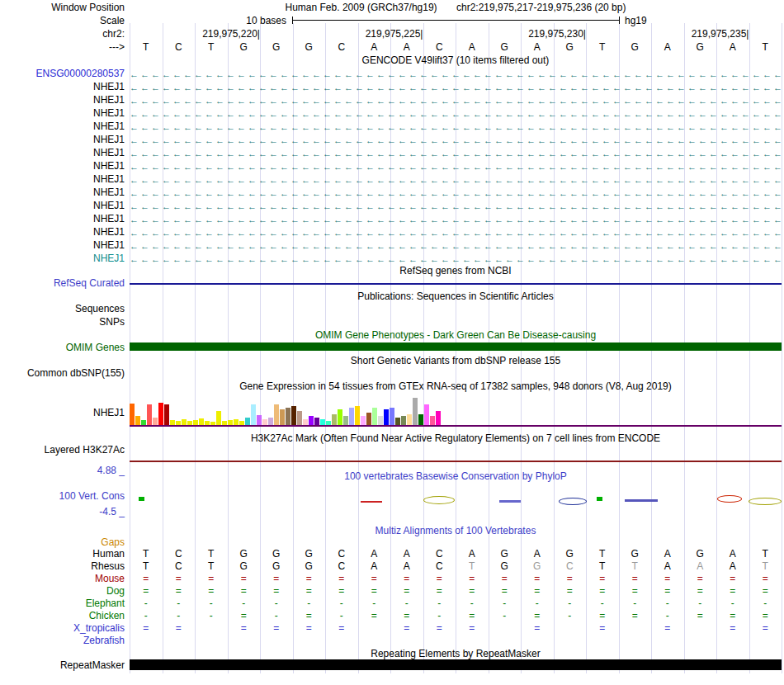  What do you see at coordinates (63, 603) in the screenshot?
I see `species-label: Elephant` at bounding box center [63, 603].